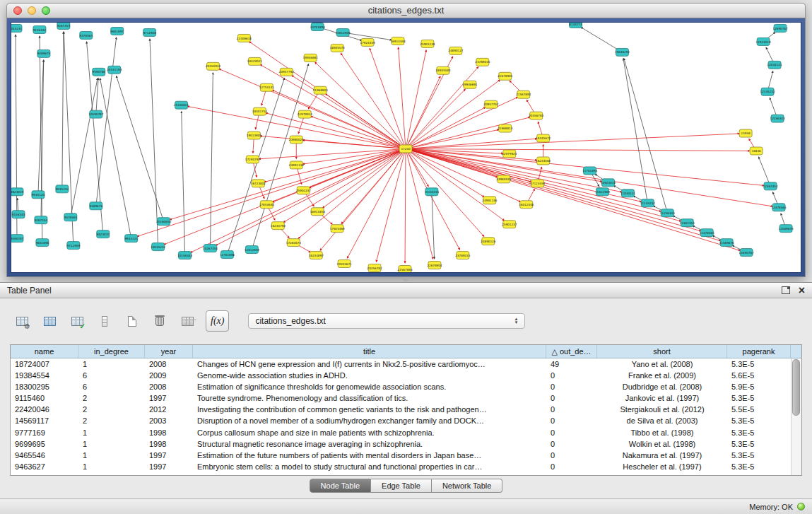 The width and height of the screenshot is (812, 514). Describe the element at coordinates (779, 208) in the screenshot. I see `network-node: 12478565` at that location.